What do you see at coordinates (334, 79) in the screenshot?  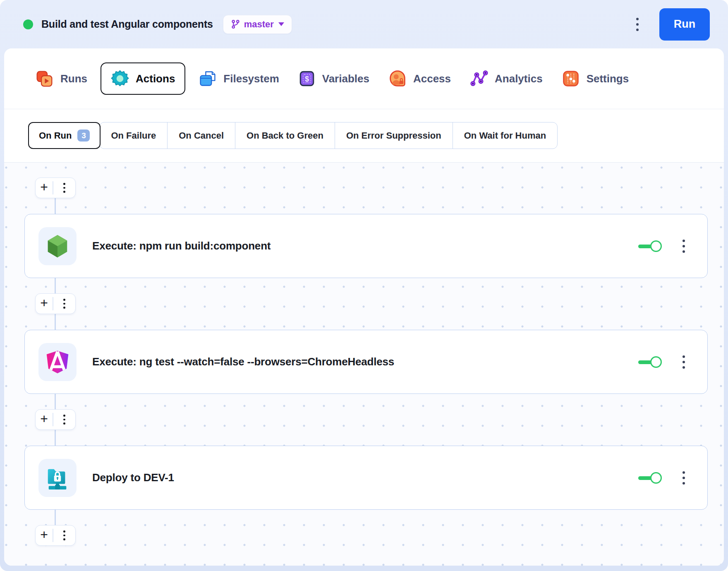 I see `tab-variables: $ Variables` at bounding box center [334, 79].